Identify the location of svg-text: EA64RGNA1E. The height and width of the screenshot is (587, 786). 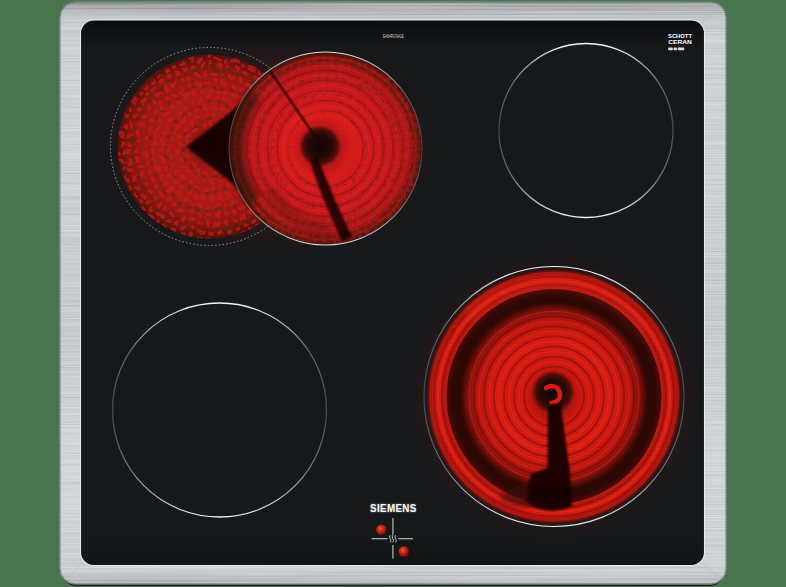
(394, 36).